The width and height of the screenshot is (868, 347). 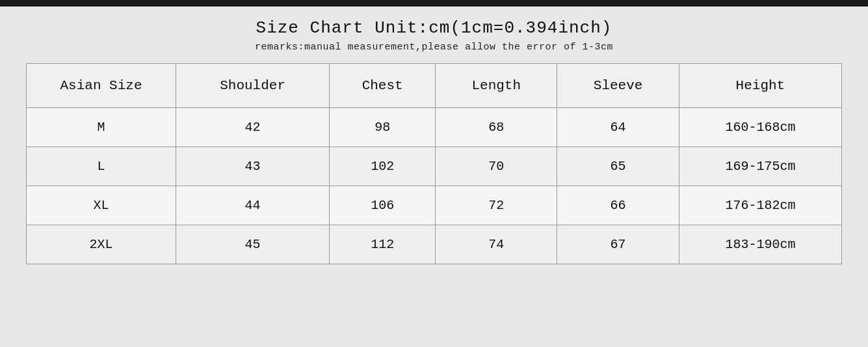 I want to click on table-cell-sleeve: 64, so click(x=618, y=128).